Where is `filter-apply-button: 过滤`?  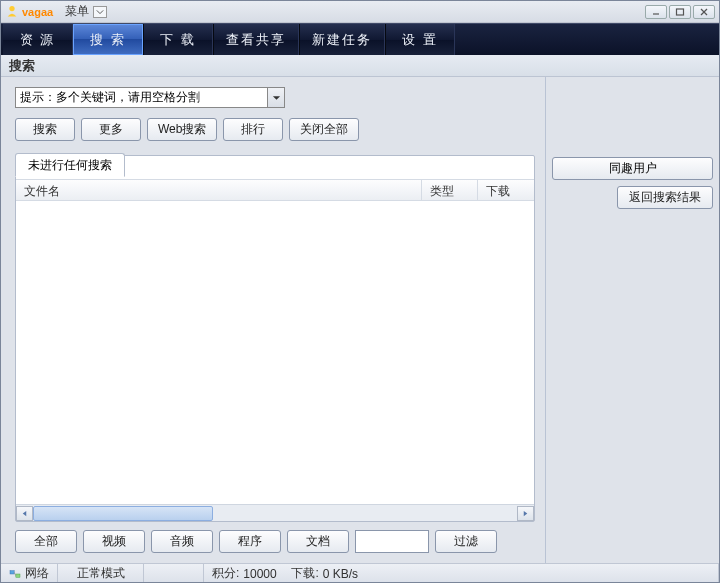 filter-apply-button: 过滤 is located at coordinates (466, 542).